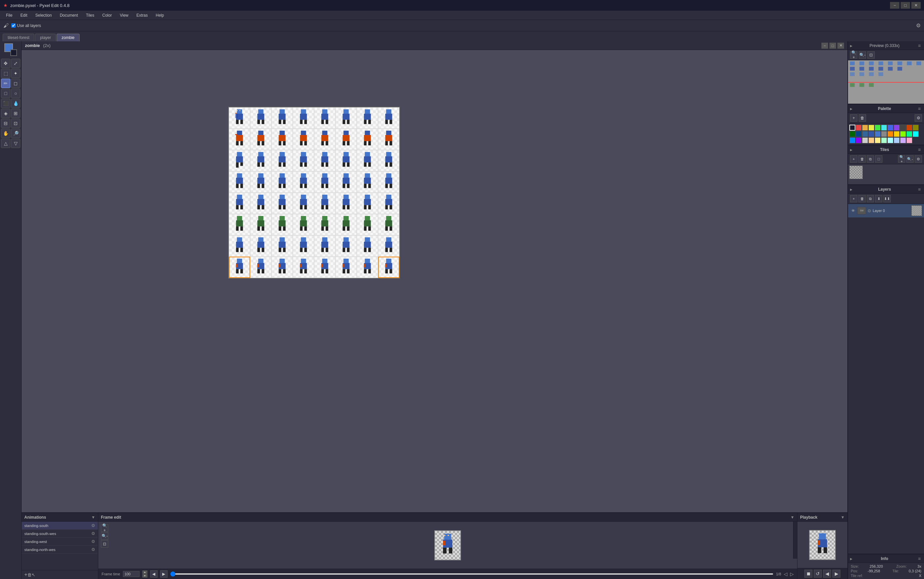  What do you see at coordinates (6, 133) in the screenshot?
I see `pan-tool-button: ✋` at bounding box center [6, 133].